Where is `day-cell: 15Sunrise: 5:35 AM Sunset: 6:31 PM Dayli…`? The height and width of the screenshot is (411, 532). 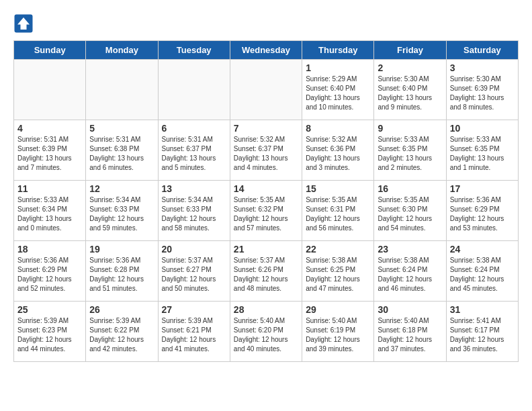
day-cell: 15Sunrise: 5:35 AM Sunset: 6:31 PM Dayli… is located at coordinates (339, 211).